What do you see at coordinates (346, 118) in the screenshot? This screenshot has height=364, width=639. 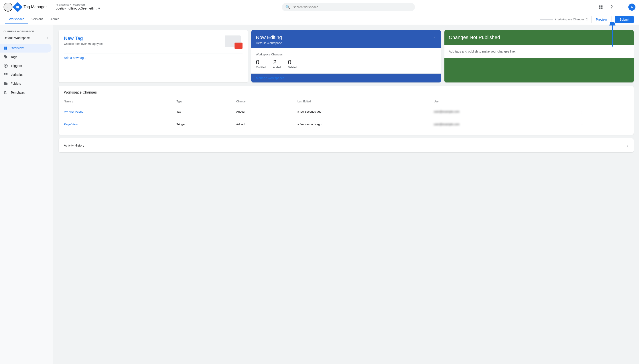 I see `table-body: My First Popup Tag Added a few seconds a…` at bounding box center [346, 118].